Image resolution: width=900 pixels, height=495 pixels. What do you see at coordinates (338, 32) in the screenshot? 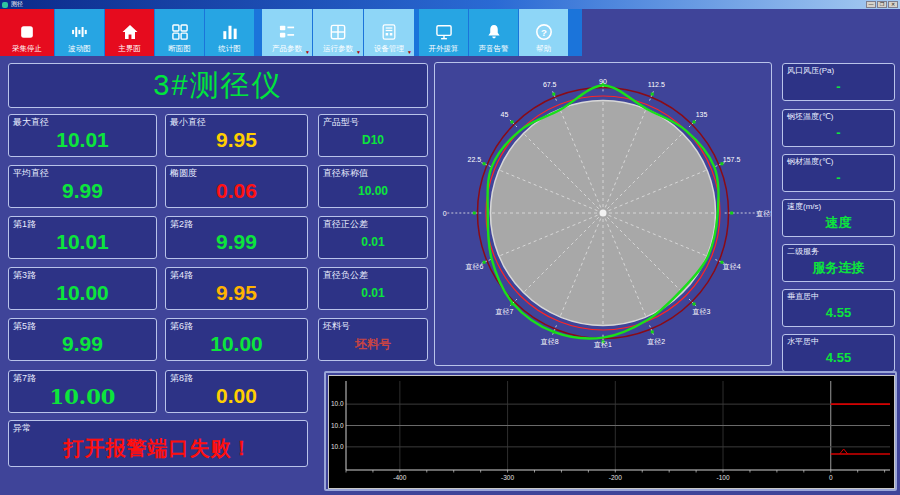
I see `toolbar-button-run-params: 运行参数▼` at bounding box center [338, 32].